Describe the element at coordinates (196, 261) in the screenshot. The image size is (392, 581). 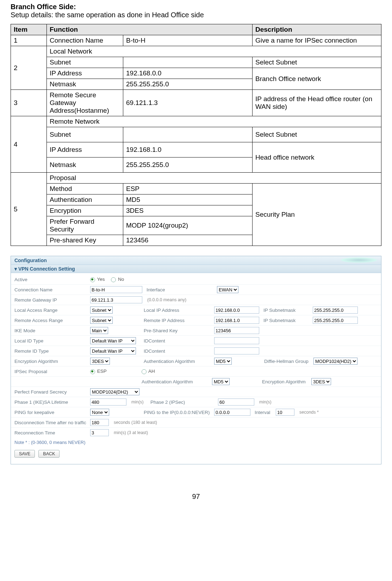
I see `config-title-bar: Configuration` at that location.